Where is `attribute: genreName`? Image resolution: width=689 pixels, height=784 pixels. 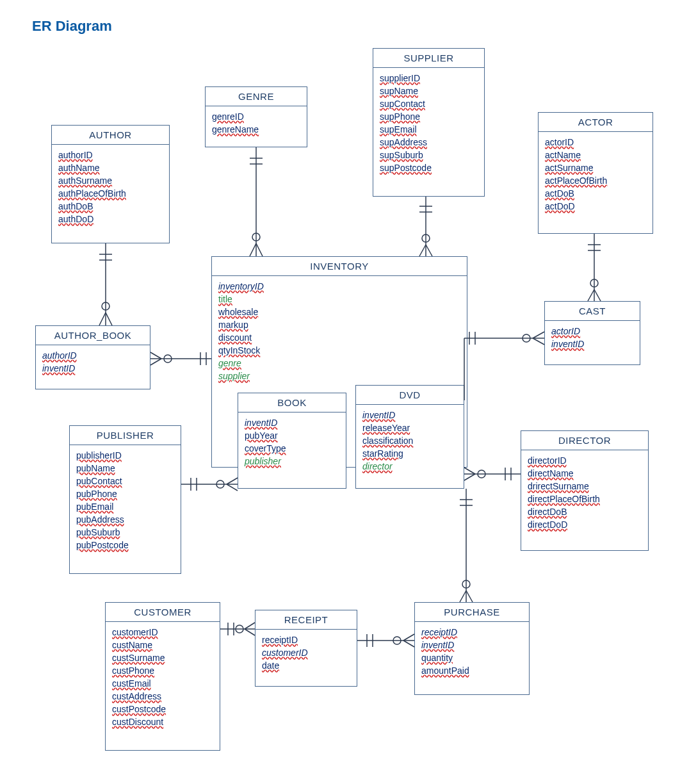 attribute: genreName is located at coordinates (256, 129).